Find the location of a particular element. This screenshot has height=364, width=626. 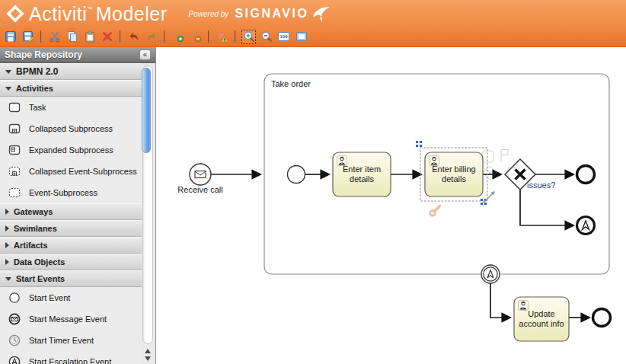

start-message-event-icon is located at coordinates (14, 319).